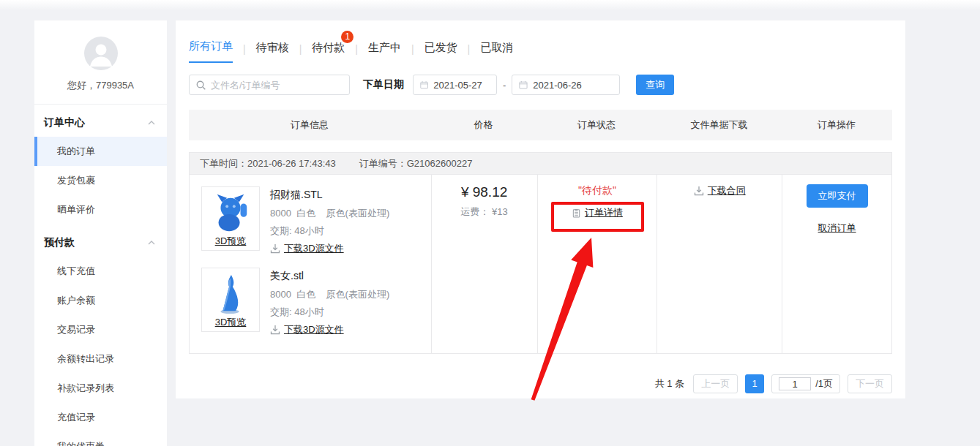 The image size is (980, 446). Describe the element at coordinates (523, 85) in the screenshot. I see `calendar-icon` at that location.